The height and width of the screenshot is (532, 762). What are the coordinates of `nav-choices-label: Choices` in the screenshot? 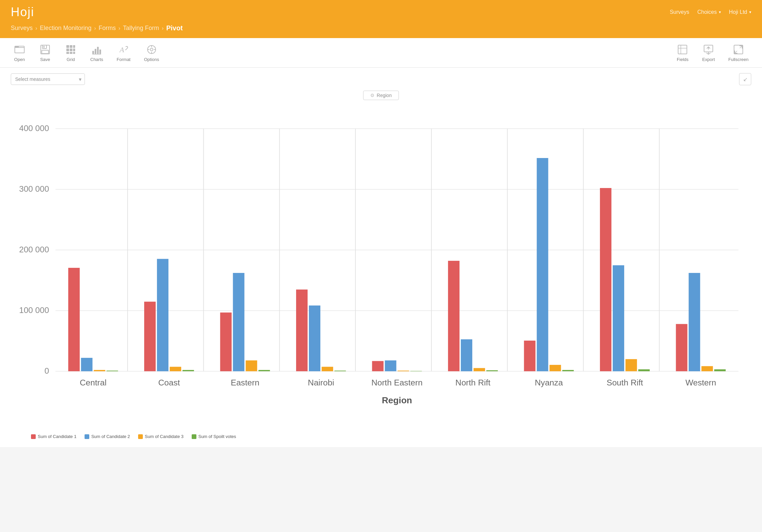 It's located at (707, 12).